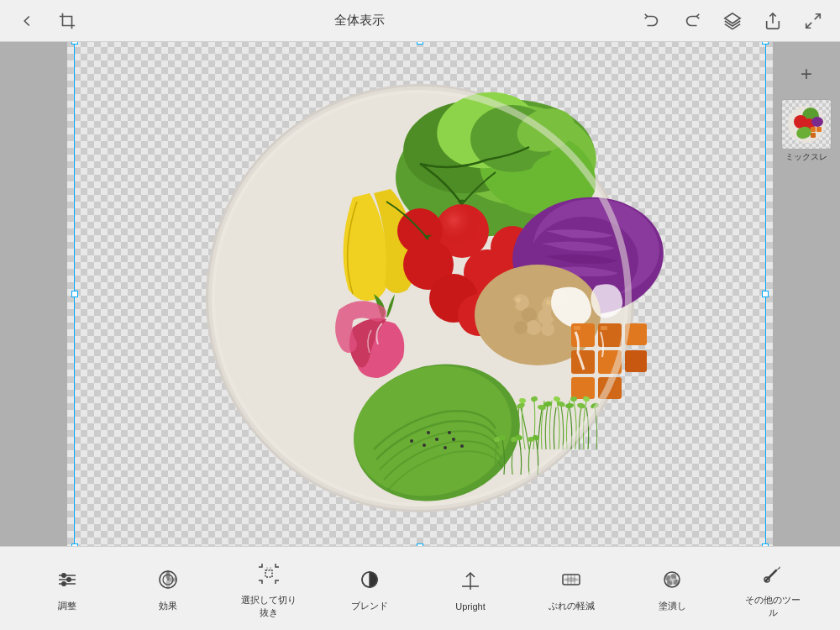 The height and width of the screenshot is (630, 840). I want to click on redo-button, so click(692, 21).